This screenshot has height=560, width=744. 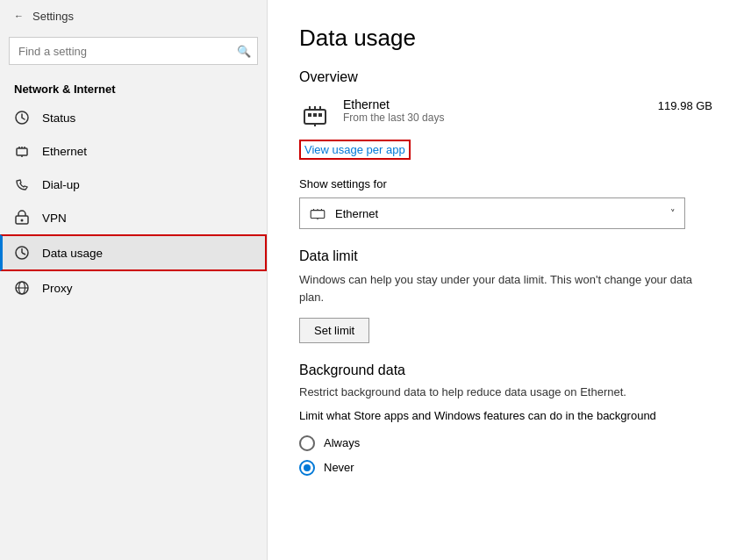 I want to click on dropdown-ethernet-icon, so click(x=318, y=213).